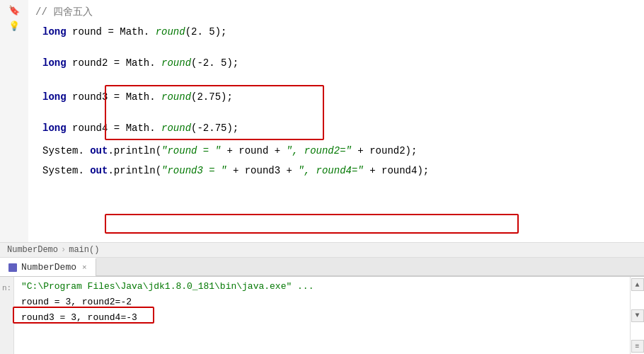 The width and height of the screenshot is (644, 354). I want to click on var-round: round = Math., so click(114, 32).